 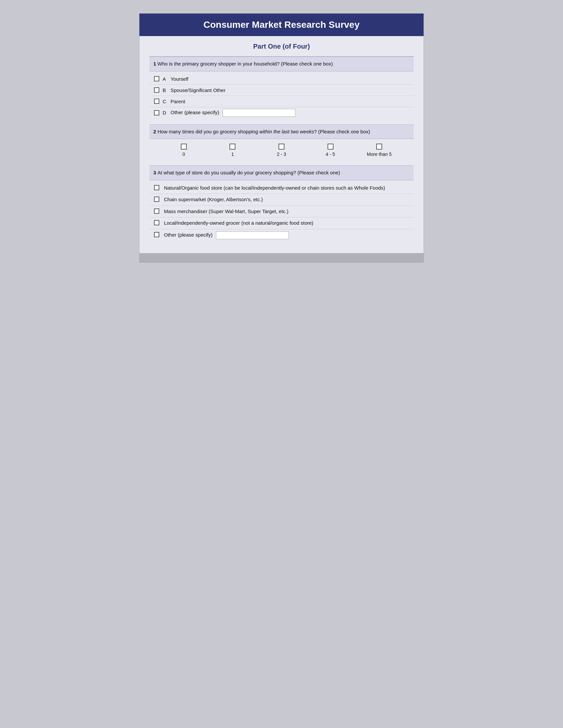 What do you see at coordinates (282, 173) in the screenshot?
I see `question-3-text: 3 At what type of store do you usually d…` at bounding box center [282, 173].